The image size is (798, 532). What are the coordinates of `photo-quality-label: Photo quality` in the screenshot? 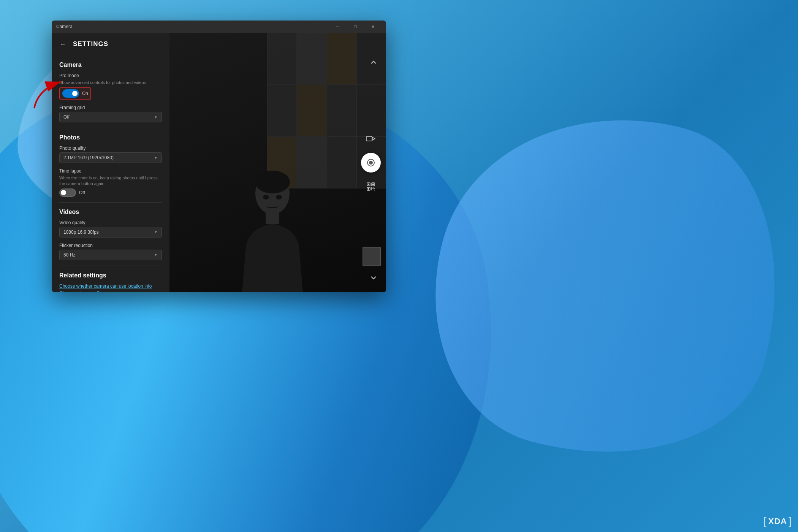 It's located at (111, 148).